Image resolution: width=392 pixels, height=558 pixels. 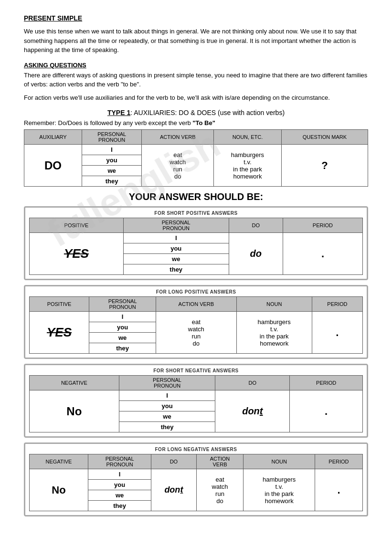 I want to click on page-title: PRESENT SIMPLE, so click(x=196, y=18).